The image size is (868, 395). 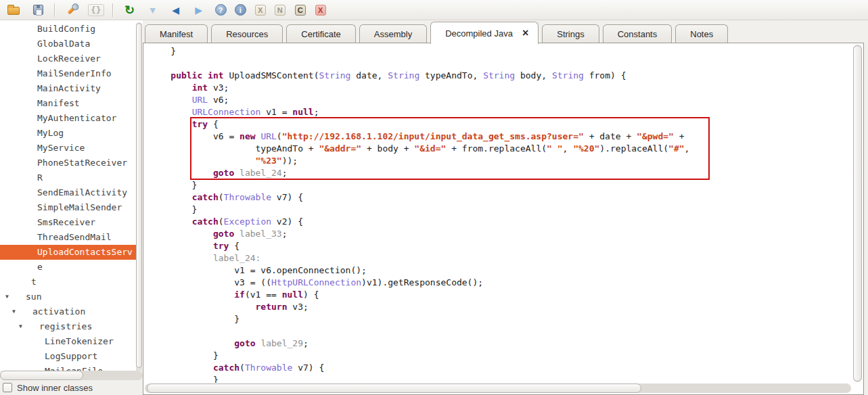 I want to click on save-icon, so click(x=38, y=10).